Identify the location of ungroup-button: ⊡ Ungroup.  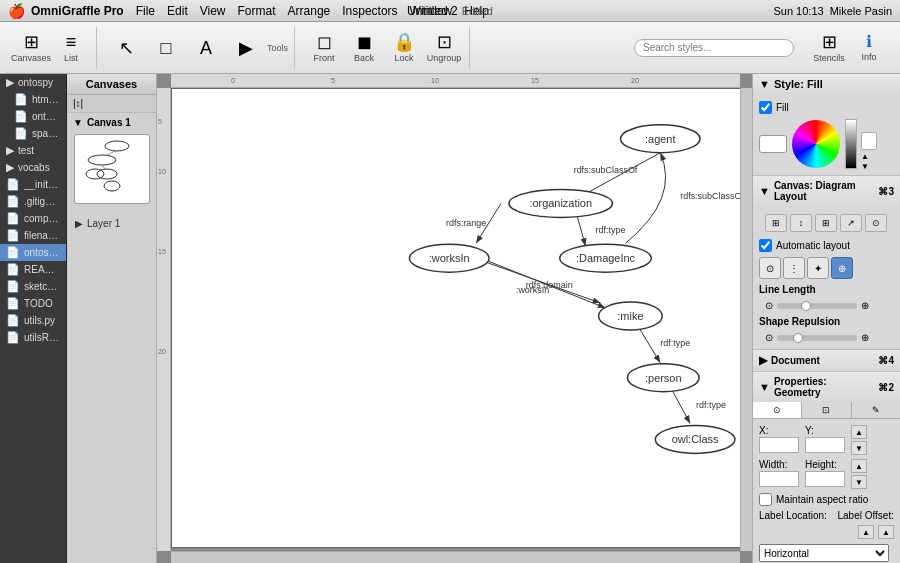
(444, 48).